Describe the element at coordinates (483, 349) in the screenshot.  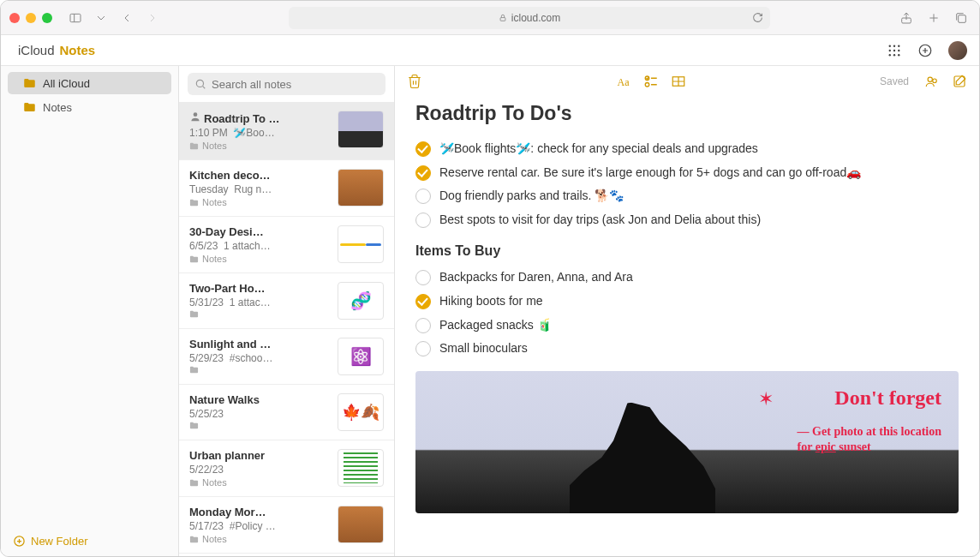
I see `checklist-text: Small binoculars` at that location.